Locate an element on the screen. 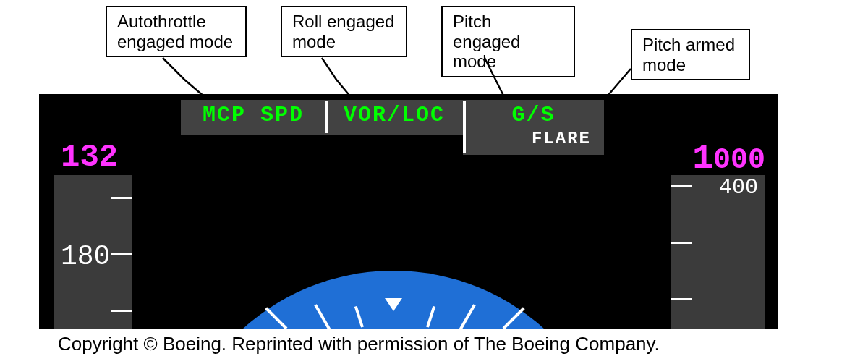  callout-pitch-armed-text: Pitch armed mode is located at coordinates (689, 55).